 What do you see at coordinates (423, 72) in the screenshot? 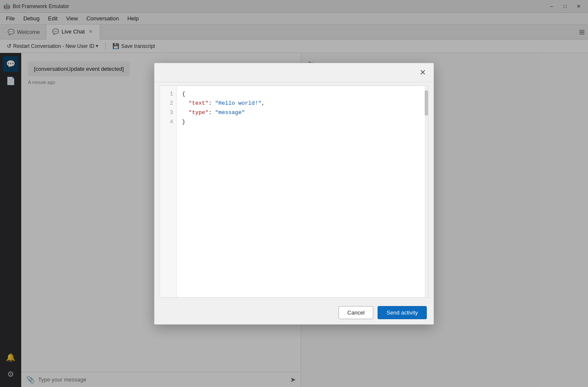
I see `modal-close-button: ✕` at bounding box center [423, 72].